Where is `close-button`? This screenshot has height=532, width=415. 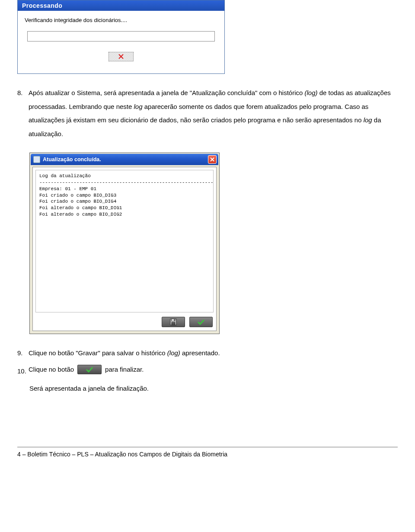
close-button is located at coordinates (212, 159).